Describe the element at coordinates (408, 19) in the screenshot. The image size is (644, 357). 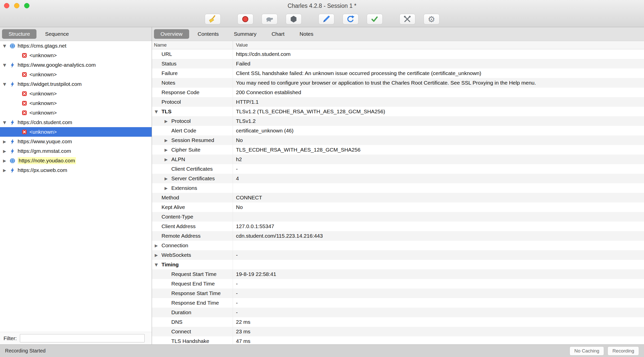
I see `tools-button` at that location.